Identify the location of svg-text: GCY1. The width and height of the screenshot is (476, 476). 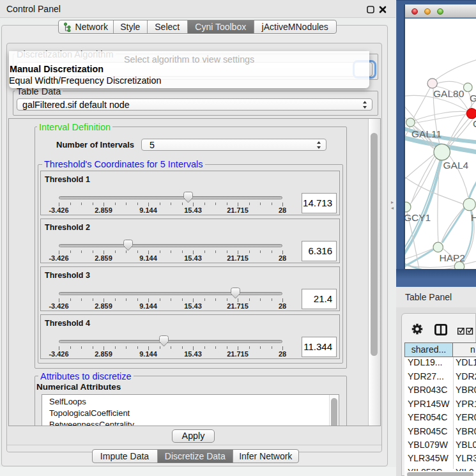
(418, 217).